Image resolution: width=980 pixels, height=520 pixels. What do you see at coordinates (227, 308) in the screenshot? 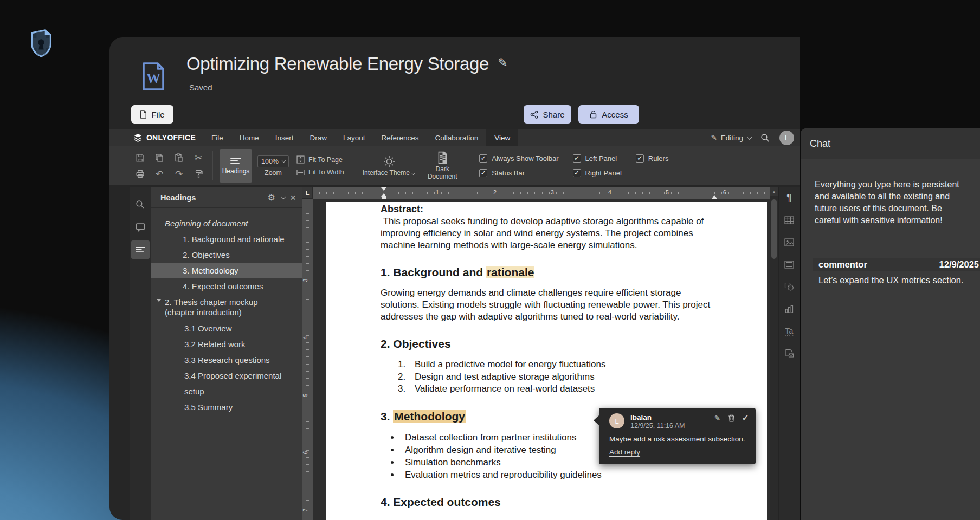
I see `heading-item: 2. Thesis chapter mockup (chapter introd…` at bounding box center [227, 308].